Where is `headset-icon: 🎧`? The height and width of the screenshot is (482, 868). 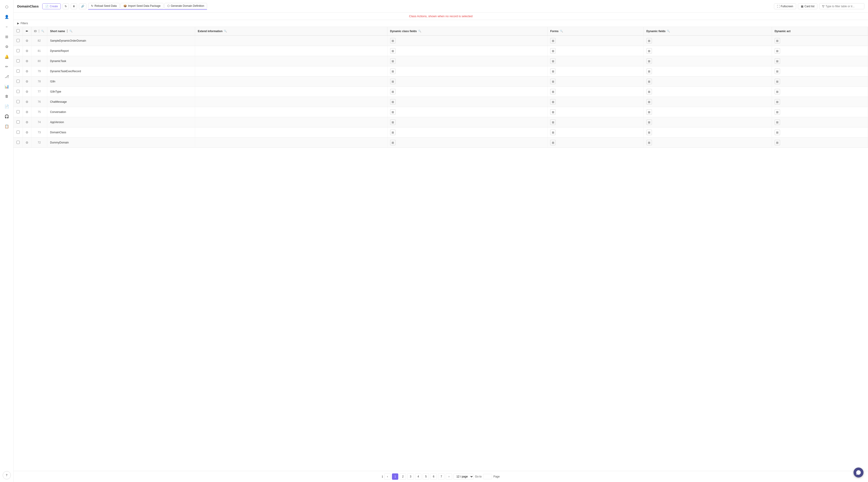
headset-icon: 🎧 is located at coordinates (7, 116).